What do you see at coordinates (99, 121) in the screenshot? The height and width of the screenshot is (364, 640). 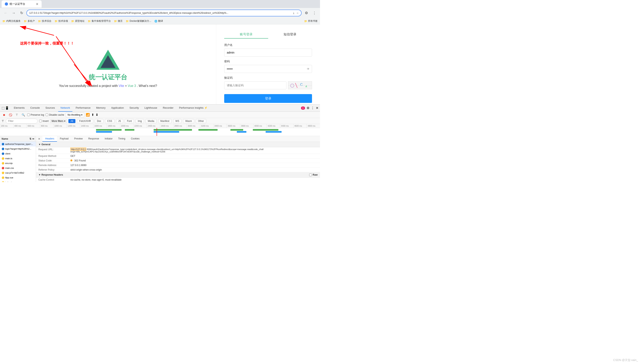 I see `filter-doc: Doc` at bounding box center [99, 121].